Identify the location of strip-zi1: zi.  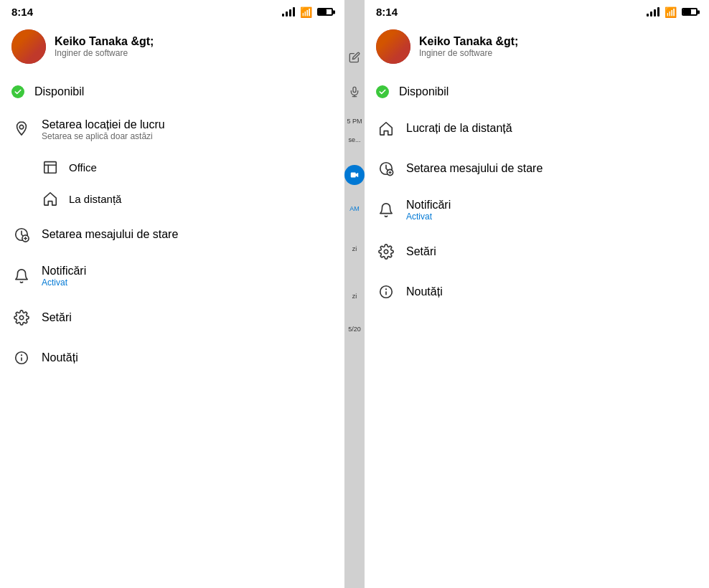
(354, 249).